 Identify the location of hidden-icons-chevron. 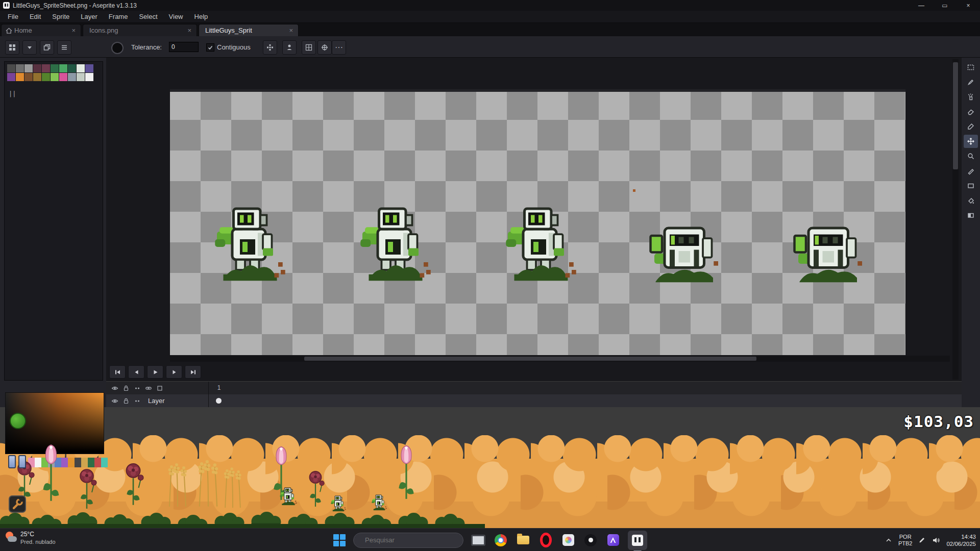
(889, 540).